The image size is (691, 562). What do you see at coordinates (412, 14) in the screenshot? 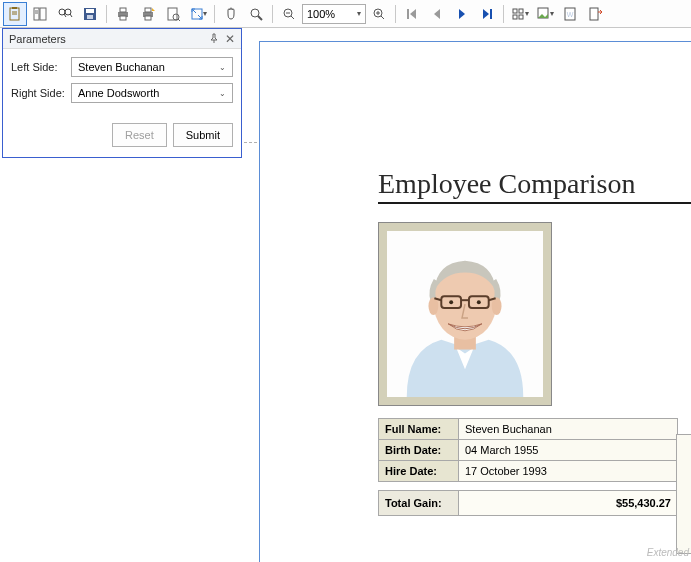
I see `first-page-button` at bounding box center [412, 14].